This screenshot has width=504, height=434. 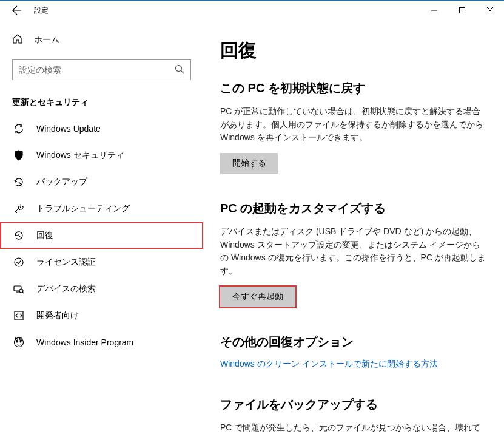 What do you see at coordinates (354, 127) in the screenshot?
I see `section-reset: この PC を初期状態に戻す PC が正常に動作していない場合は、初期状態に戻す…` at bounding box center [354, 127].